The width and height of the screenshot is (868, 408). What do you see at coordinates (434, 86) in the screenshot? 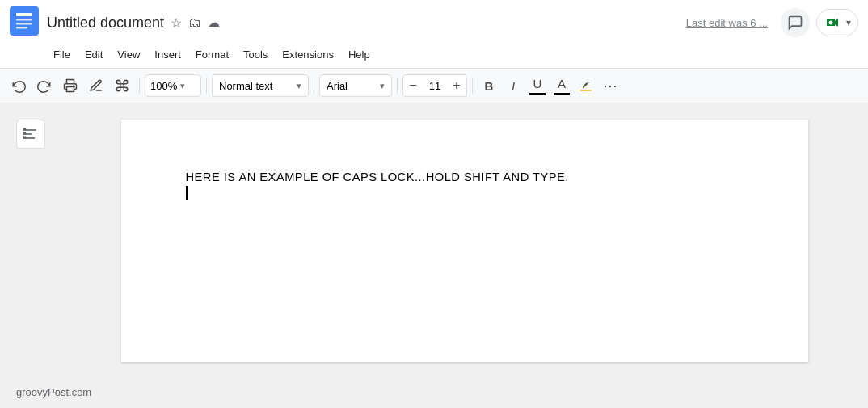
I see `toolbar: 100% ▾ Normal text ▾ Arial ▾ − + B I U A…` at bounding box center [434, 86].